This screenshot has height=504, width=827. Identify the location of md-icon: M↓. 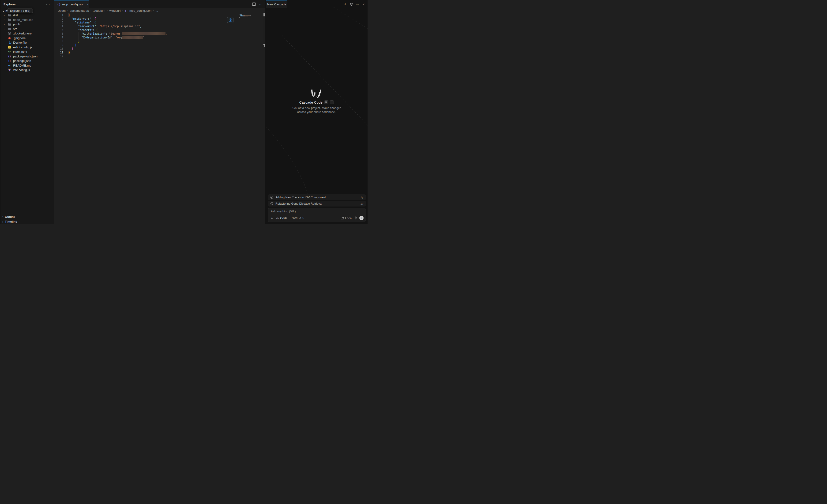
(10, 65).